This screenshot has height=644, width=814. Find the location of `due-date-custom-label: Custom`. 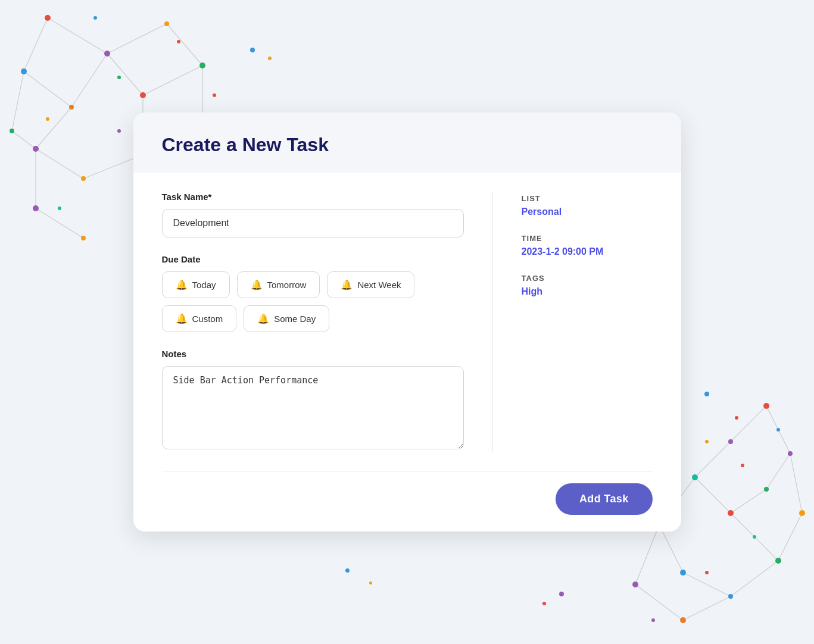

due-date-custom-label: Custom is located at coordinates (208, 319).